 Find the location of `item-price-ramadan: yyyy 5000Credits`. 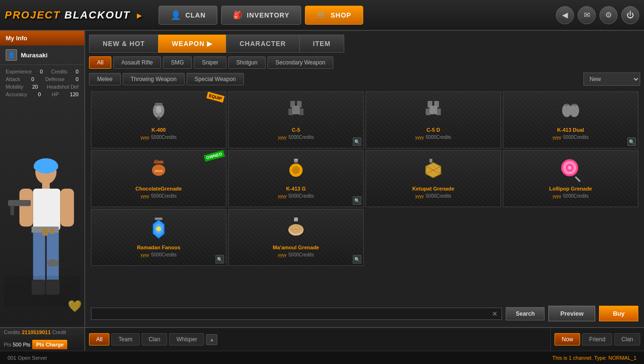

item-price-ramadan: yyyy 5000Credits is located at coordinates (159, 255).